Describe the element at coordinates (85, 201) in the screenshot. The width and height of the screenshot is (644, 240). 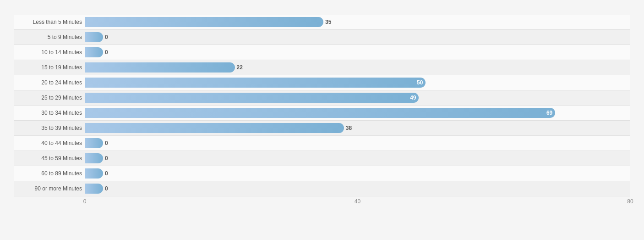
I see `x-axis-tick: 0` at that location.